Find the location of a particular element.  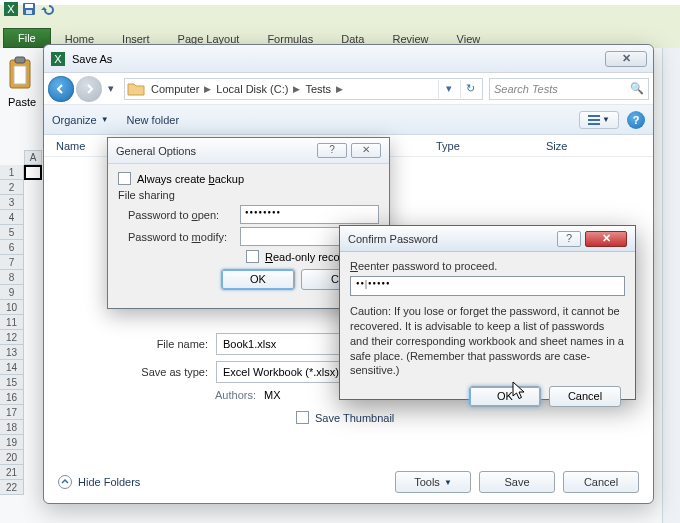

row-header: 2 is located at coordinates (12, 188).